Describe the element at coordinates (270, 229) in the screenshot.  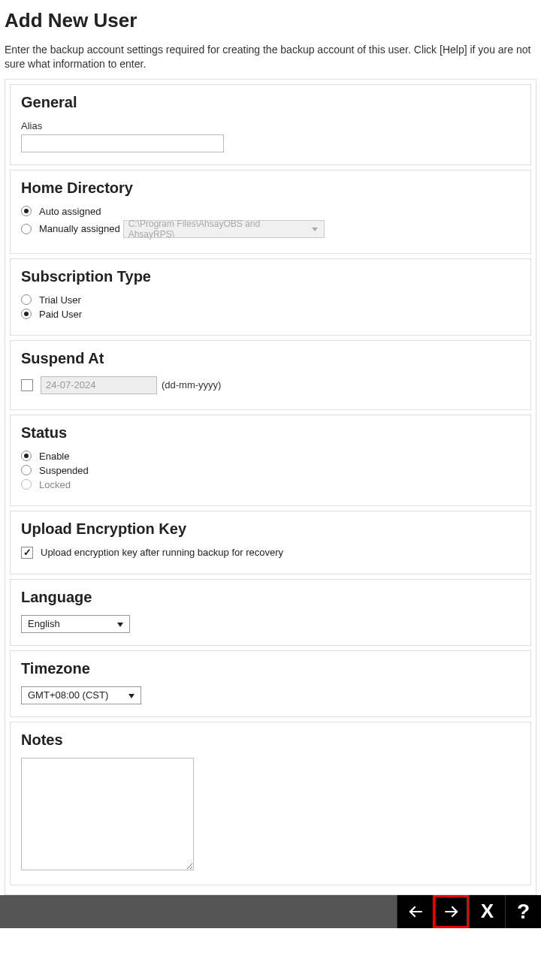
I see `radio-manually-assigned: Manually assigned C:\Program Files\Ahsay…` at that location.